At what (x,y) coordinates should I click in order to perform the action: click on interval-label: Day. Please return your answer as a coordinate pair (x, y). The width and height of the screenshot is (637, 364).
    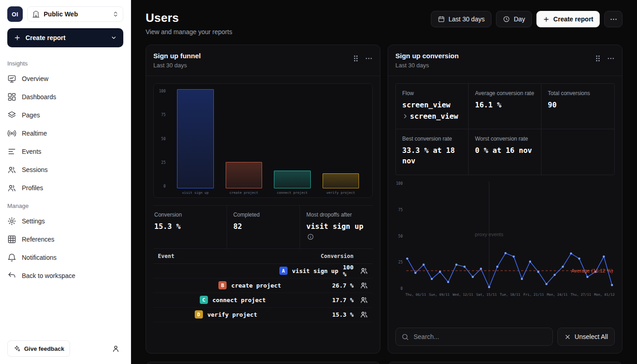
    Looking at the image, I should click on (520, 19).